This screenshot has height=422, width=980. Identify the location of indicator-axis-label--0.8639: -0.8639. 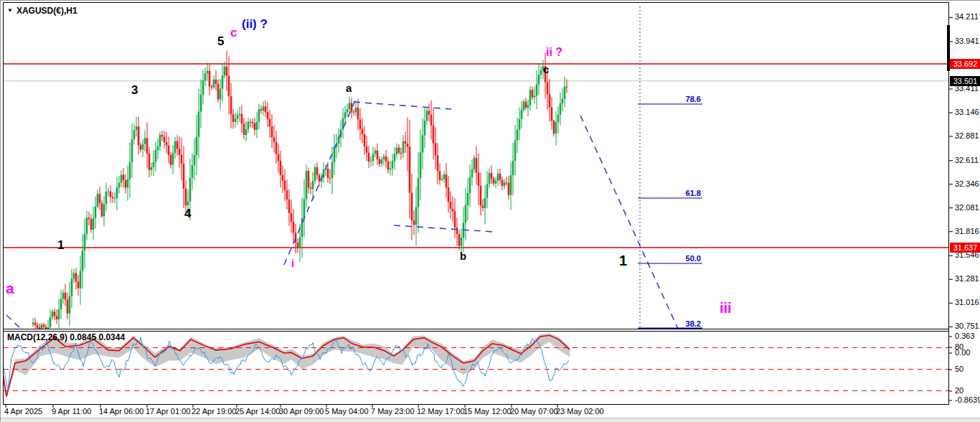
(967, 400).